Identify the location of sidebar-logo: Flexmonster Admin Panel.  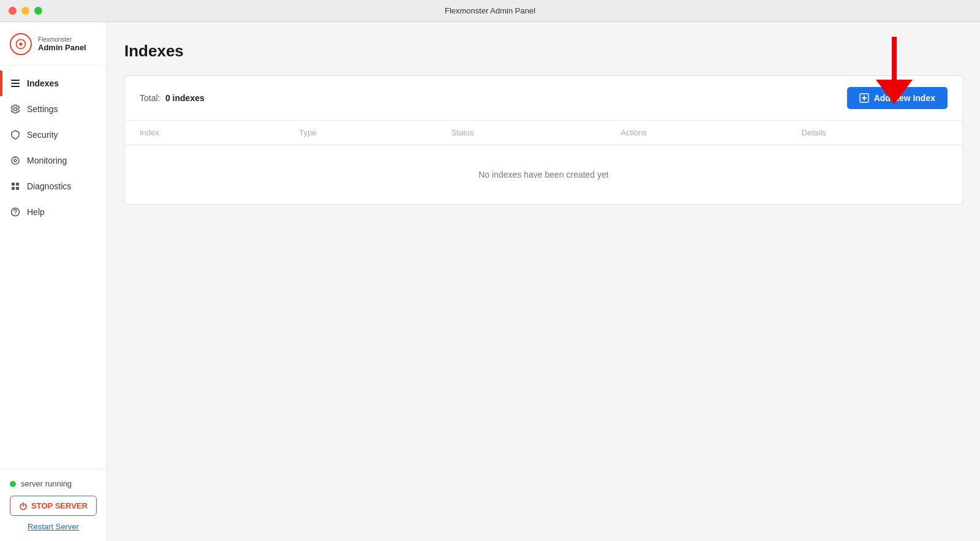
(53, 44).